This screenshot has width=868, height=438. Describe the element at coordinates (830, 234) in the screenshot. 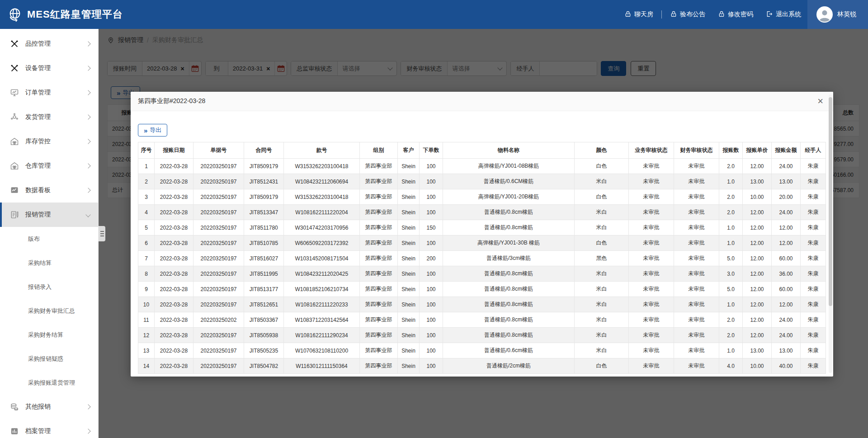

I see `modal-scrollbar-track` at that location.